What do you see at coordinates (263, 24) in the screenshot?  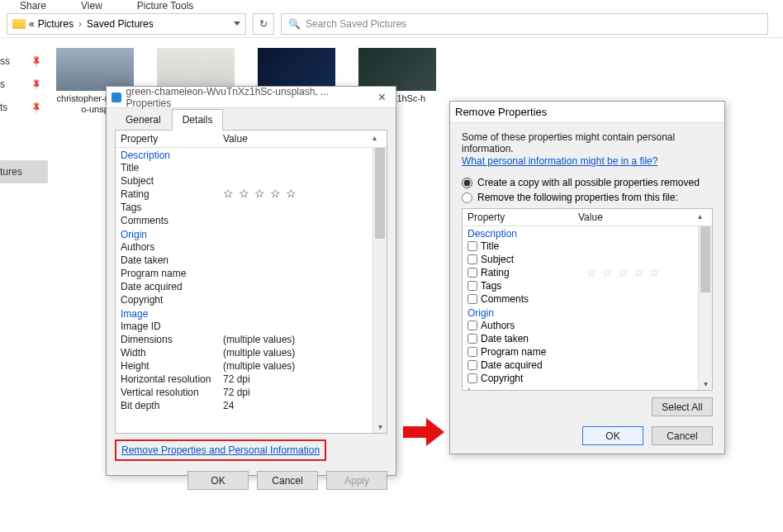 I see `refresh-icon: ↻` at bounding box center [263, 24].